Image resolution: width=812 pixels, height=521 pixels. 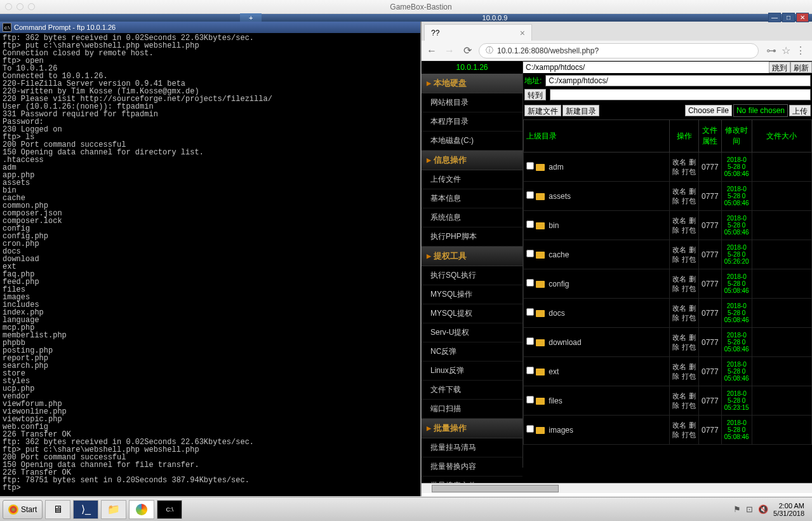 What do you see at coordinates (472, 122) in the screenshot?
I see `sidebar-item: 本程序目录` at bounding box center [472, 122].